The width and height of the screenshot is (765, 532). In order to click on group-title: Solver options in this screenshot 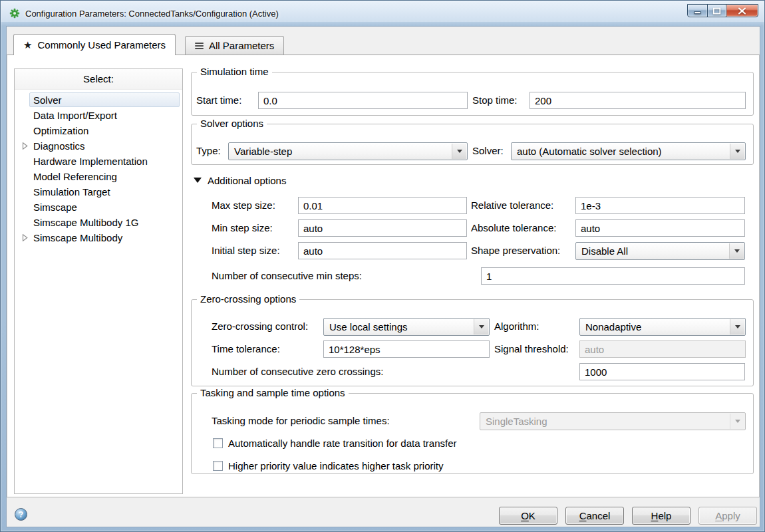, I will do `click(231, 124)`.